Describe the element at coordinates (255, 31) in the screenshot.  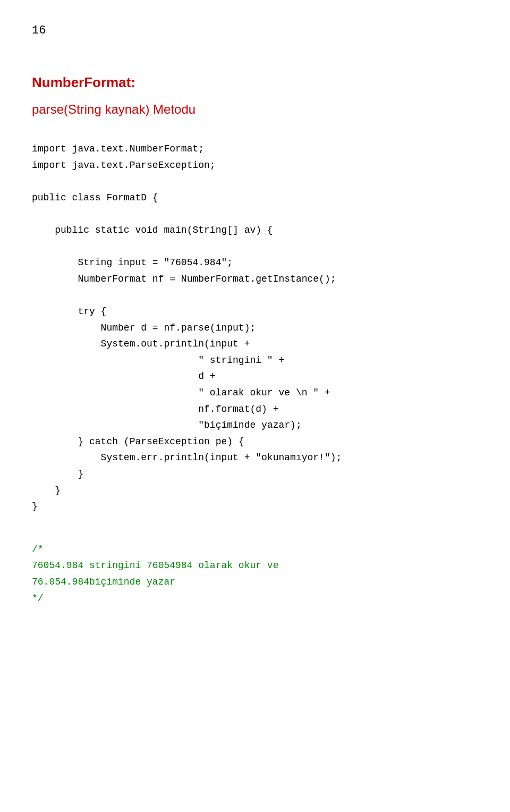
I see `page-number: 16` at that location.